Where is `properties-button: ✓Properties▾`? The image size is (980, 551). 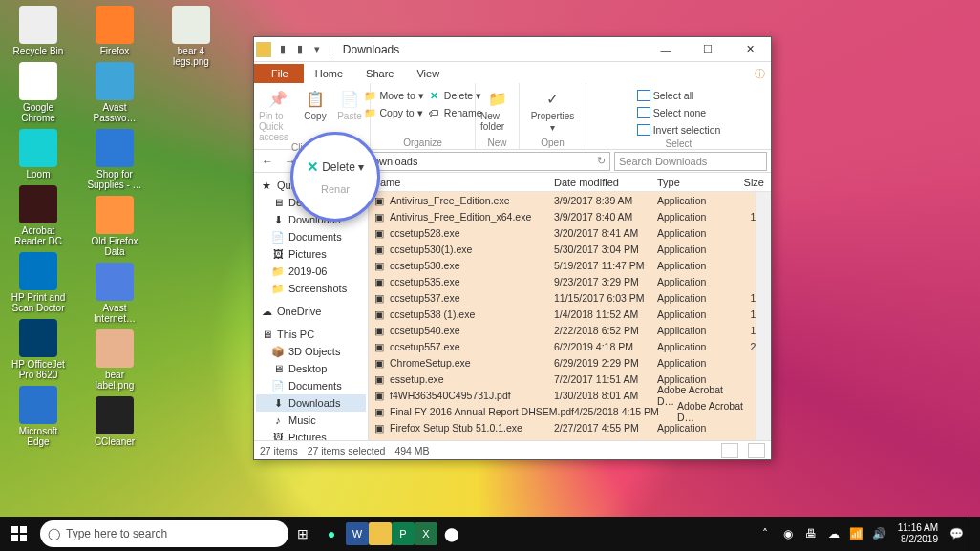 properties-button: ✓Properties▾ is located at coordinates (553, 110).